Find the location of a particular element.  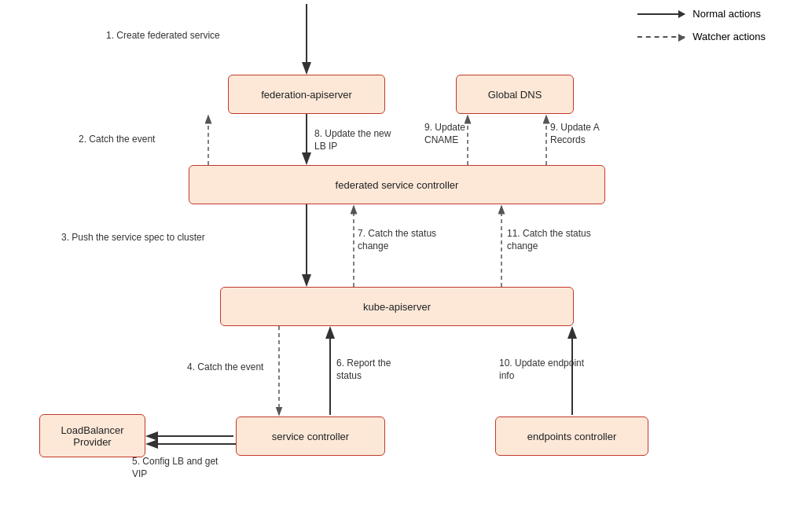

federated-service-controller-box: federated service controller is located at coordinates (397, 185).